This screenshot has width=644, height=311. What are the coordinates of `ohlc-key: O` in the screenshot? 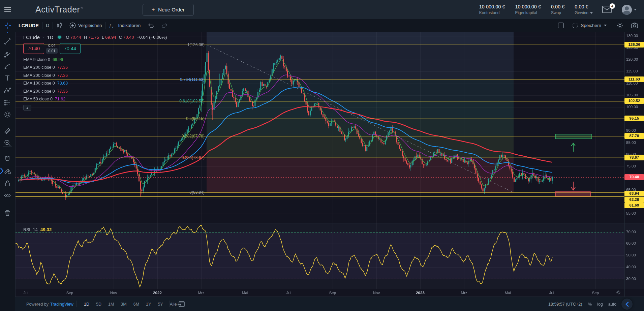 It's located at (67, 37).